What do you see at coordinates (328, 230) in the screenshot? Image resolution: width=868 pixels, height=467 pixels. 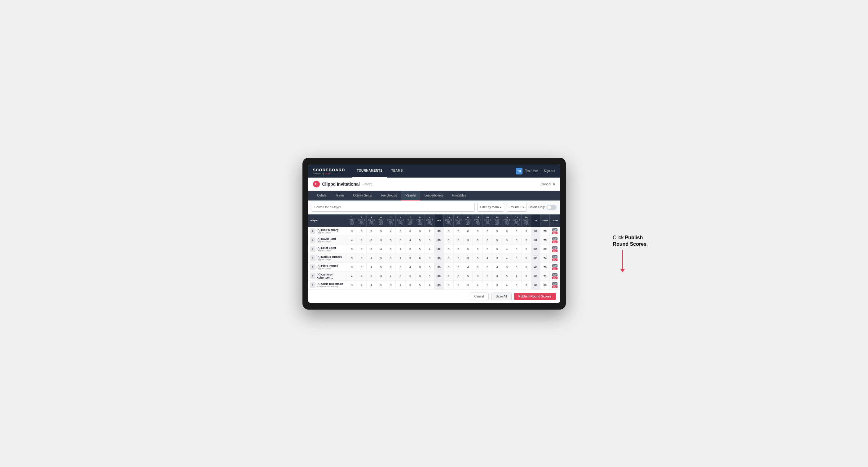 I see `player-name: (A) Blair McHarg` at bounding box center [328, 230].